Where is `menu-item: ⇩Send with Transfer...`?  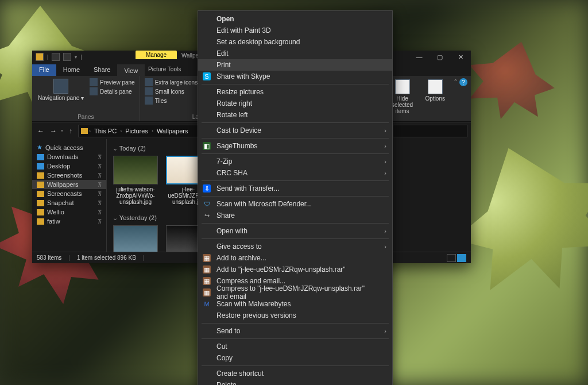 menu-item: ⇩Send with Transfer... is located at coordinates (295, 188).